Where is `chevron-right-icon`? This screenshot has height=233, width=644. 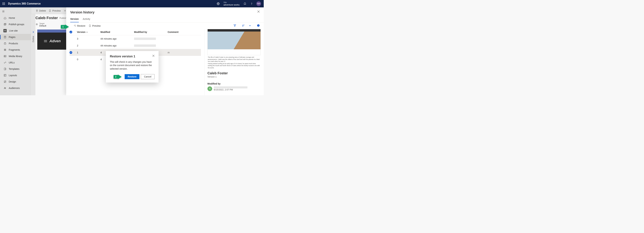
chevron-right-icon is located at coordinates (33, 32).